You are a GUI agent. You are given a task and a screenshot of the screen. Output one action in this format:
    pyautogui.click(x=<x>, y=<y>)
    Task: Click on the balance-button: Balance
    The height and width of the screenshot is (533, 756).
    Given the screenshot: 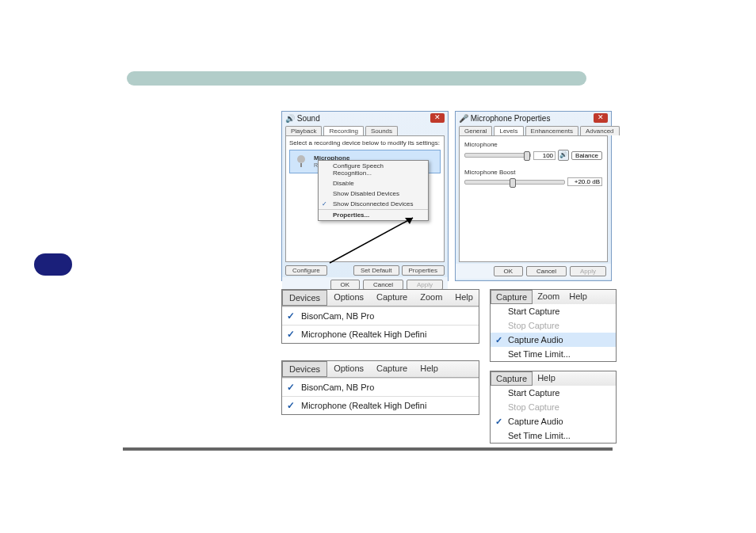 What is the action you would take?
    pyautogui.click(x=586, y=155)
    